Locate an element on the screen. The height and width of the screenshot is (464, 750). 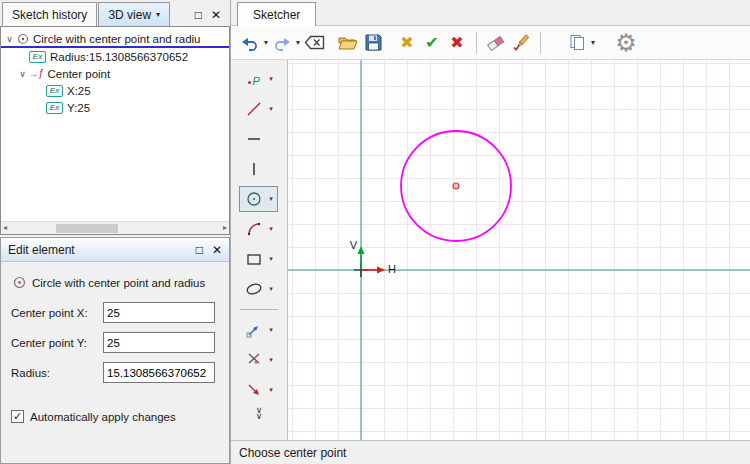
apply-button: ✔ is located at coordinates (432, 43).